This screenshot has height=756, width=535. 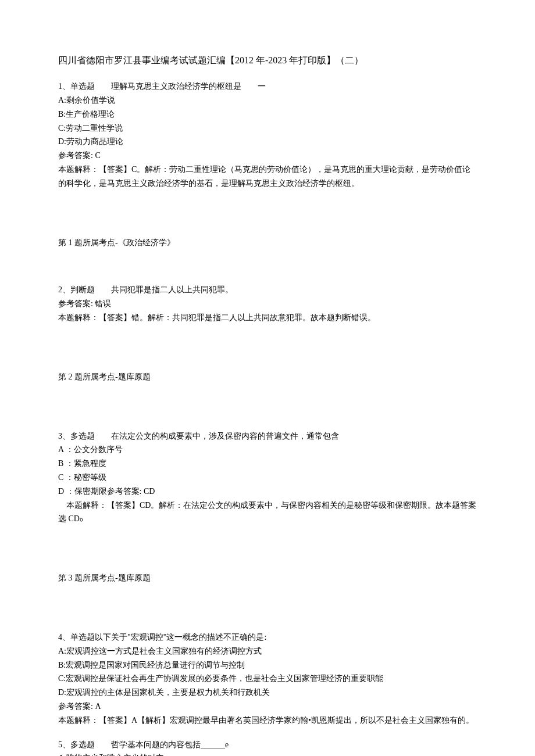 I want to click on question-5: 5、多选题 哲学基本问题的内容包括______e A:唯物主义和唯心主义的对立 …, so click(x=268, y=747).